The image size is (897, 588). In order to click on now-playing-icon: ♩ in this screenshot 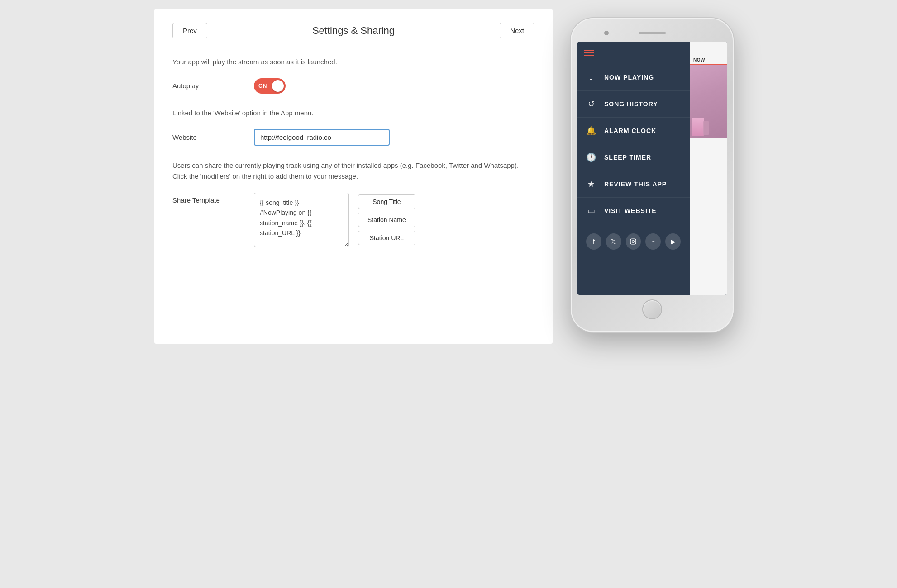, I will do `click(591, 77)`.